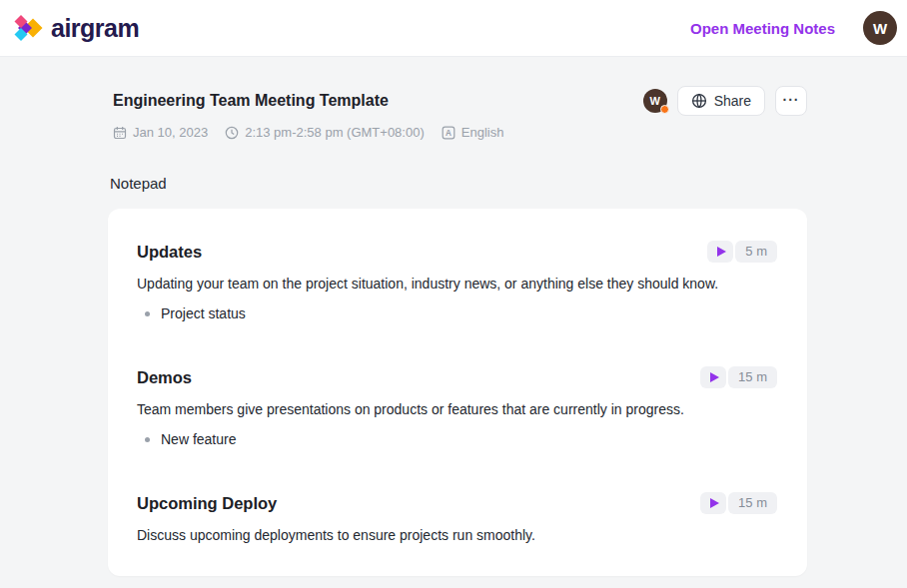 Image resolution: width=907 pixels, height=588 pixels. I want to click on airgram-logo-icon, so click(28, 28).